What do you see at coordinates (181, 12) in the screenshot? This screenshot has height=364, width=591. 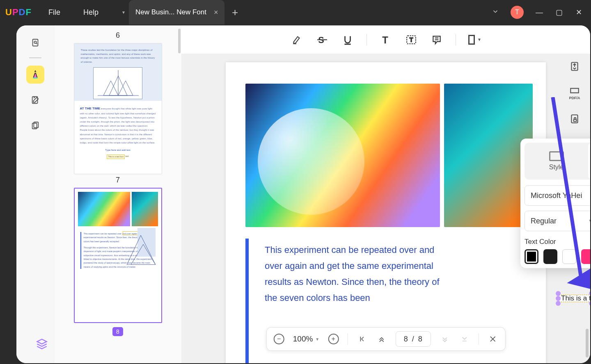 I see `tab-bar: ▾ New Busin... New Font × +` at bounding box center [181, 12].